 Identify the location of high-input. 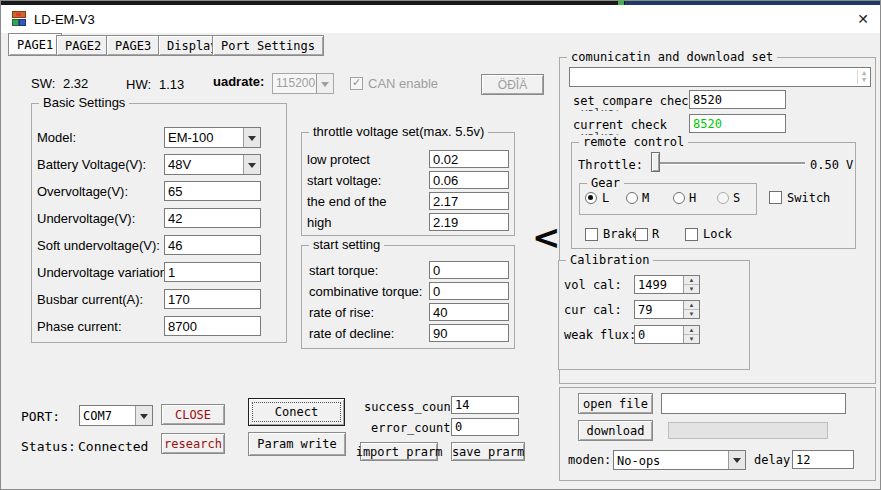
(469, 222).